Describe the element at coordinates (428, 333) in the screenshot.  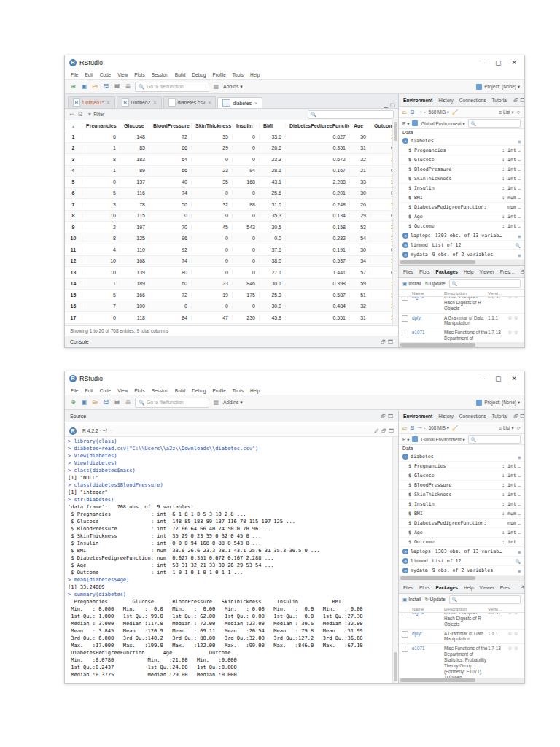
I see `package-link: e1071` at that location.